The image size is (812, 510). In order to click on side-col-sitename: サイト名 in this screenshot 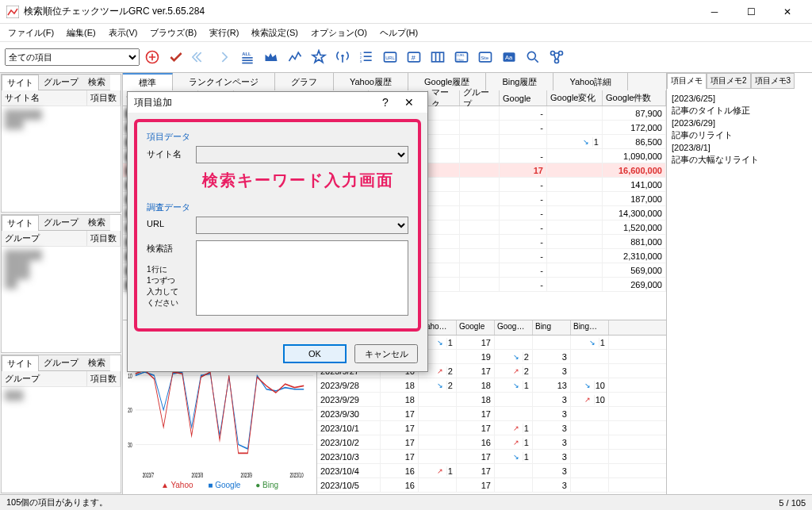, I will do `click(44, 98)`.